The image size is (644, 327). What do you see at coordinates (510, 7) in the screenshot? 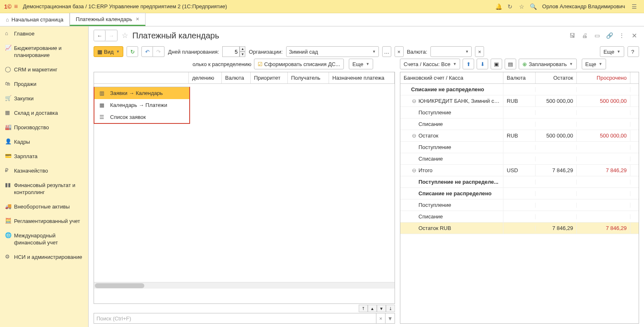
I see `history-icon: ↻` at bounding box center [510, 7].